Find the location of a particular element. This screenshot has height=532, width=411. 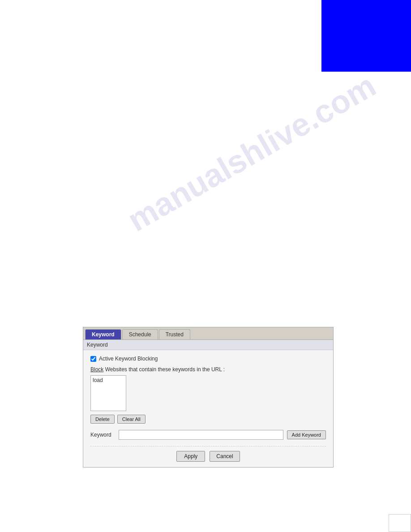

delete-button: Delete is located at coordinates (103, 419).